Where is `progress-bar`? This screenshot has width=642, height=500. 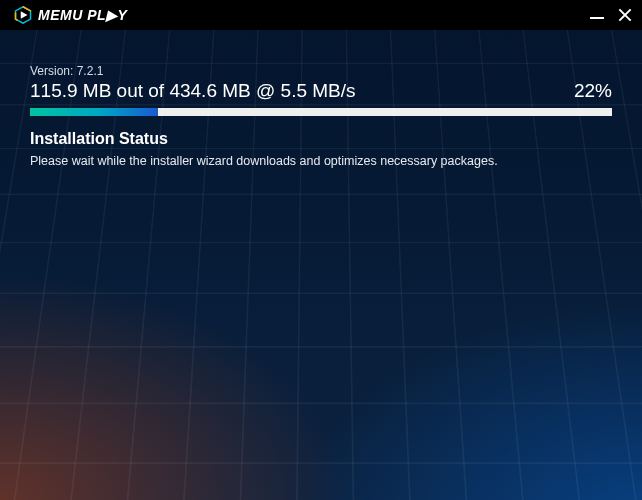
progress-bar is located at coordinates (321, 112).